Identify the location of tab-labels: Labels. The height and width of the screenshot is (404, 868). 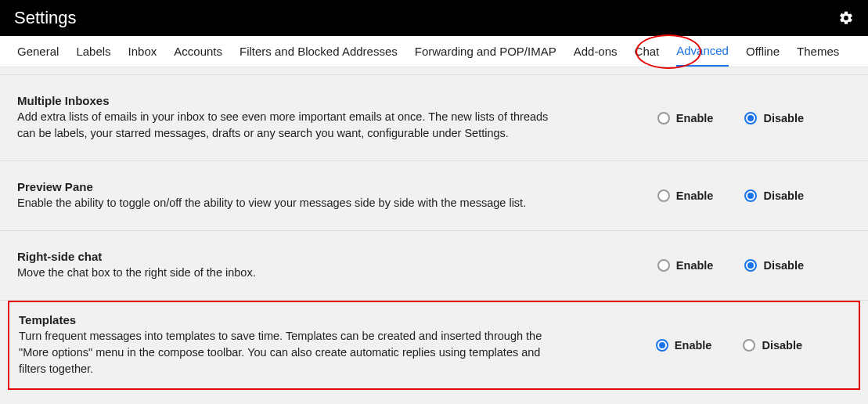
(93, 52).